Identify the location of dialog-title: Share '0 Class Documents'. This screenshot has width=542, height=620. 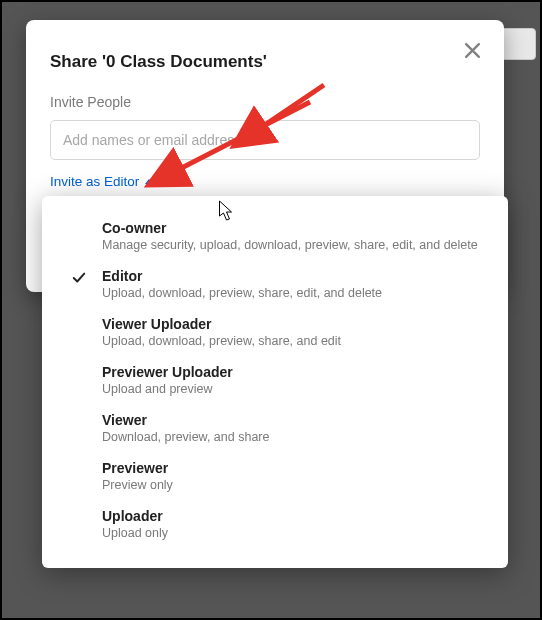
(265, 62).